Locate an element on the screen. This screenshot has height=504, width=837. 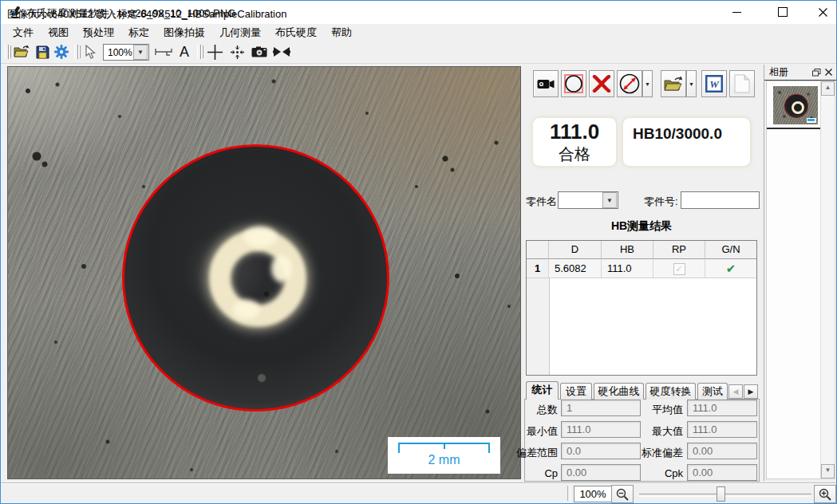
zoom-slider-track is located at coordinates (725, 495).